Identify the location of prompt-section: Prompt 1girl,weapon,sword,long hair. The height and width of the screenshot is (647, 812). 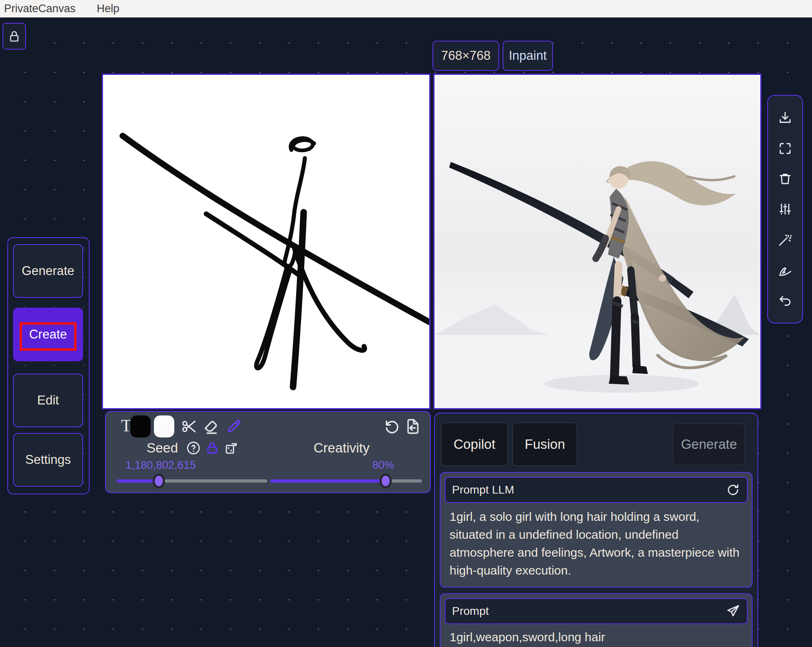
(596, 620).